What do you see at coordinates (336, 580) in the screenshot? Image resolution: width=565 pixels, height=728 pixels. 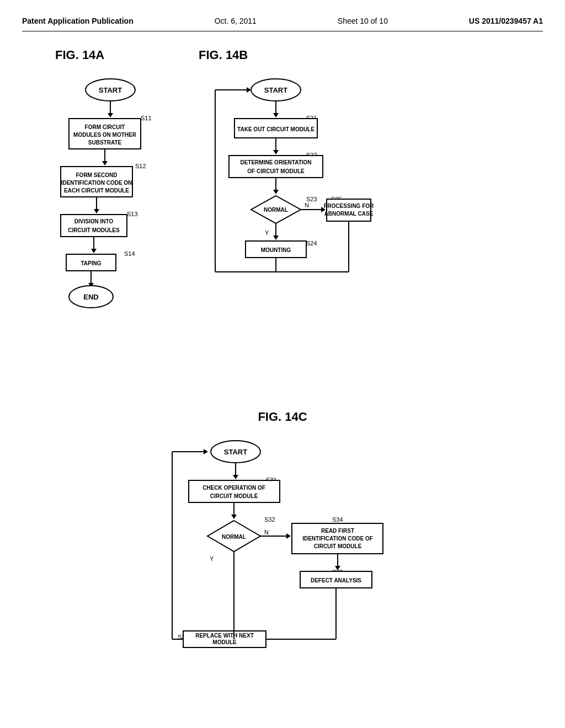 I see `svg-text: DEFECT ANALYSIS` at bounding box center [336, 580].